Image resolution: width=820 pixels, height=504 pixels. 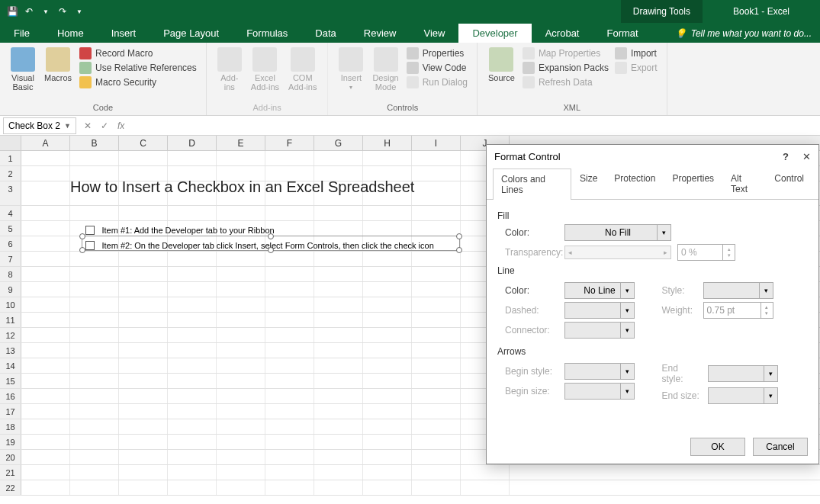 I want to click on qat-dropdown-icon: ▼, so click(x=46, y=11).